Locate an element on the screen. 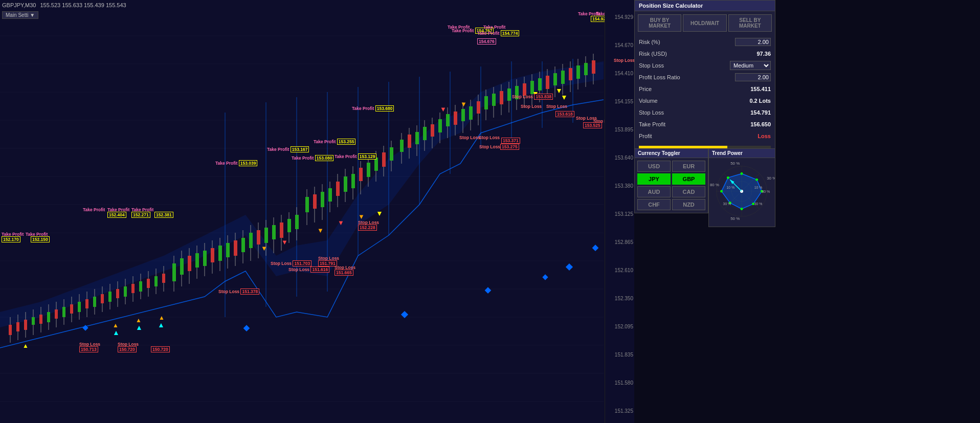 Image resolution: width=980 pixels, height=423 pixels. price-axis: 154.929 154.670 154.410 154.155 153.895 … is located at coordinates (619, 212).